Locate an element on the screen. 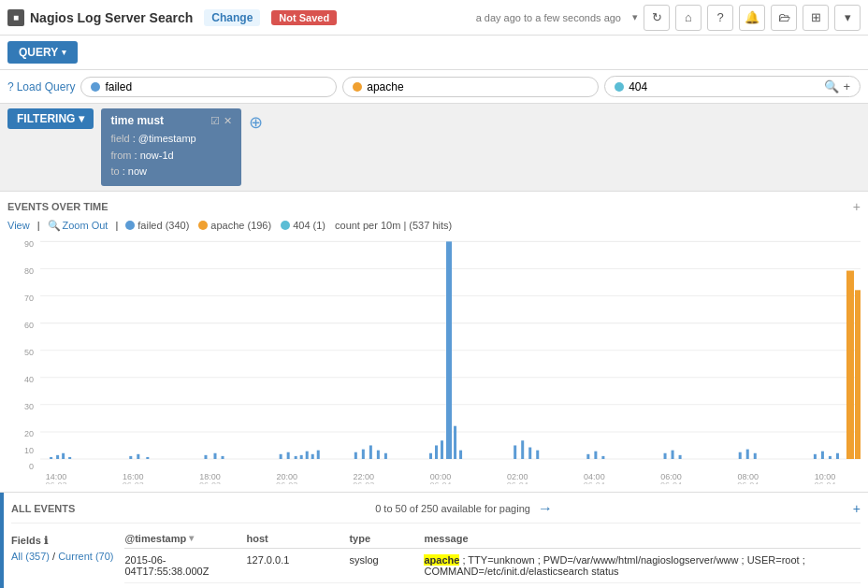 Image resolution: width=868 pixels, height=588 pixels. more-button: ▾ is located at coordinates (847, 18).